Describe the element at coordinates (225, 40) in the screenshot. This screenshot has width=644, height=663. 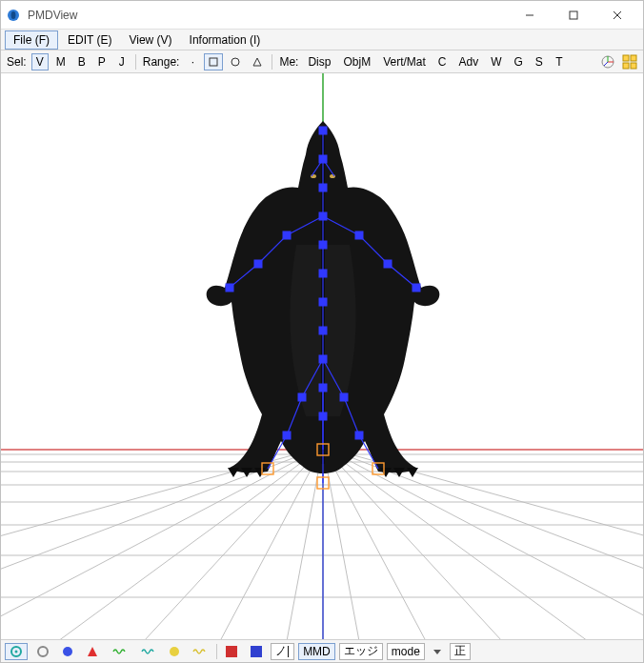
I see `menu-information: Information (I)` at that location.